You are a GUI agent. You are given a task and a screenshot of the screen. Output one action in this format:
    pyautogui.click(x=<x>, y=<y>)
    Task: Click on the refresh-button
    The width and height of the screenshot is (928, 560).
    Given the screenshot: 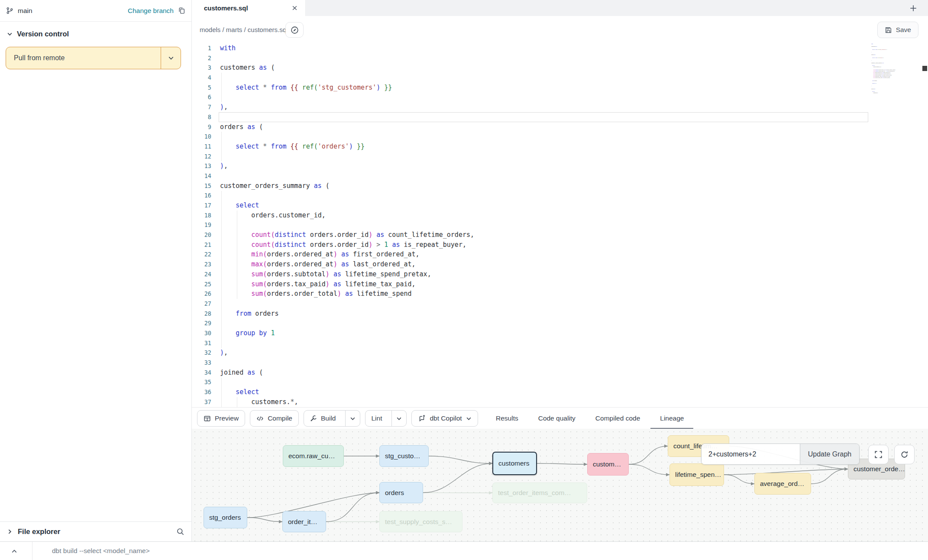 What is the action you would take?
    pyautogui.click(x=904, y=455)
    